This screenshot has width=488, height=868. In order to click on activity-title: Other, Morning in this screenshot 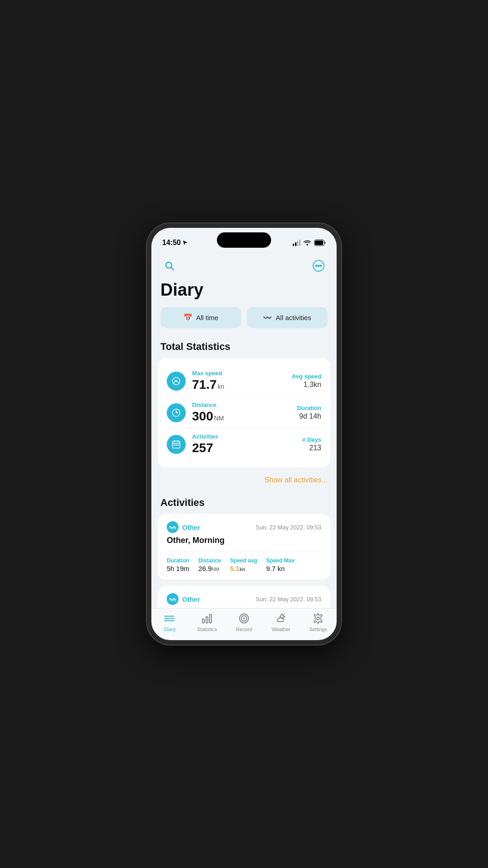, I will do `click(244, 541)`.